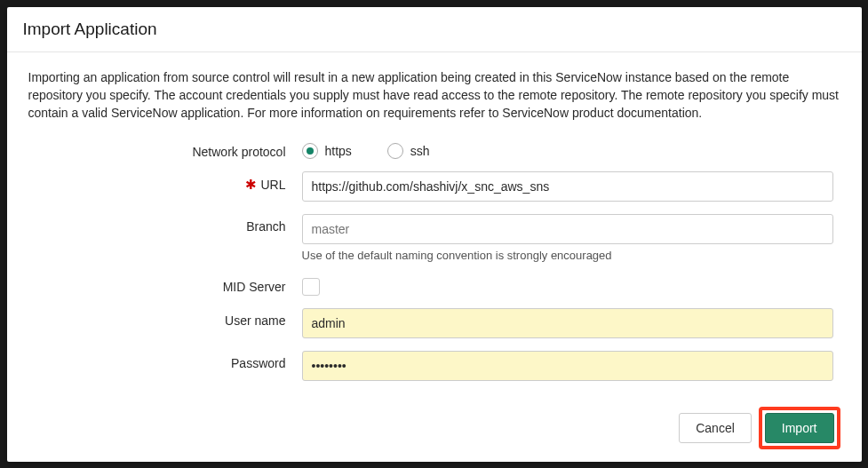  Describe the element at coordinates (434, 30) in the screenshot. I see `modal-header: Import Application` at that location.